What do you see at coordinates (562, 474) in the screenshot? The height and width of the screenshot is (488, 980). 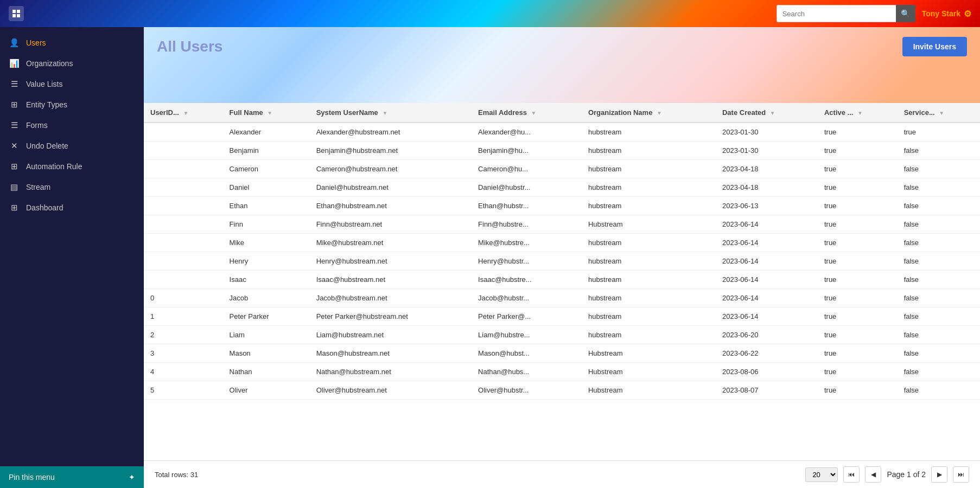 I see `table-footer: Total rows: 31 20 10 50 100 ⏮ ◀ Page 1 o…` at bounding box center [562, 474].